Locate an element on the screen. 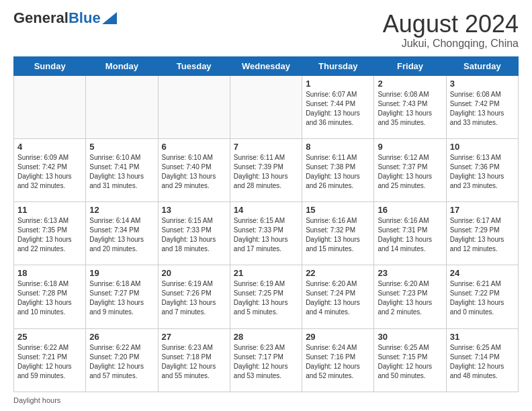 This screenshot has width=532, height=411. calendar-cell: 23Sunrise: 6:20 AM Sunset: 7:23 PM Dayli… is located at coordinates (410, 297).